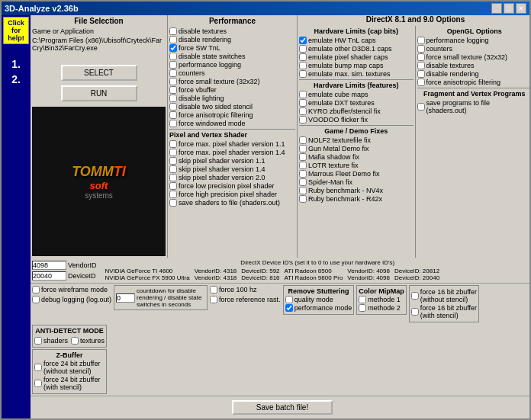  Describe the element at coordinates (75, 290) in the screenshot. I see `force-wireframe-label: force wireframe mode` at that location.